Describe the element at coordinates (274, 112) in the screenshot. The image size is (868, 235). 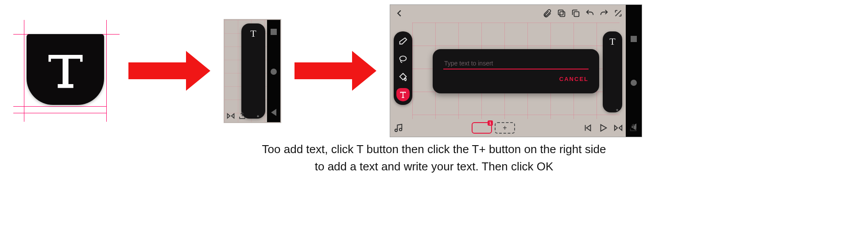
I see `play-back-icon` at that location.